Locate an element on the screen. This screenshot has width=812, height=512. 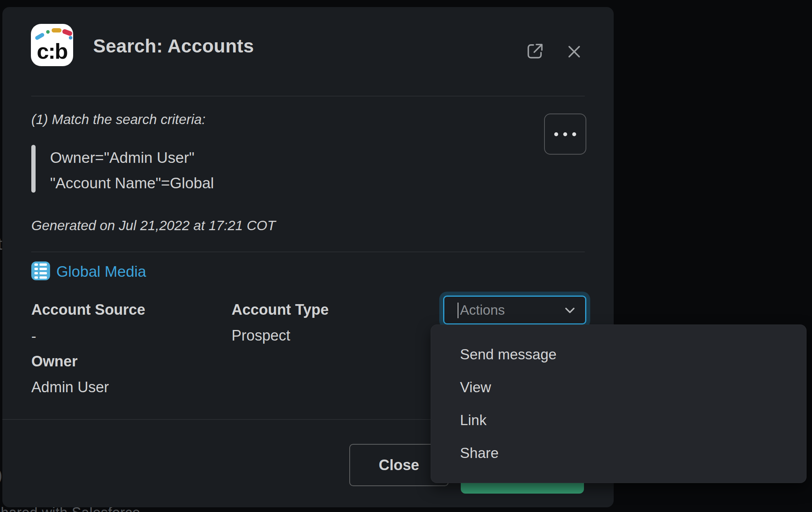
field-label-account-type: Account Type is located at coordinates (280, 310).